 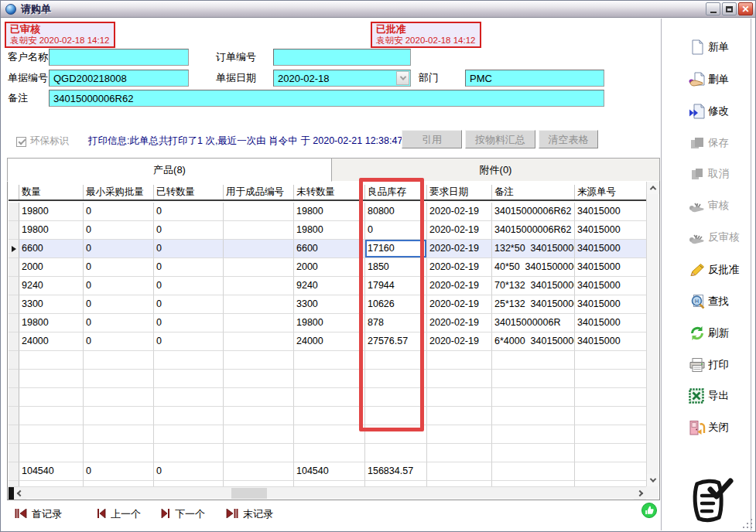 I want to click on column-header-1: 数量, so click(x=51, y=192).